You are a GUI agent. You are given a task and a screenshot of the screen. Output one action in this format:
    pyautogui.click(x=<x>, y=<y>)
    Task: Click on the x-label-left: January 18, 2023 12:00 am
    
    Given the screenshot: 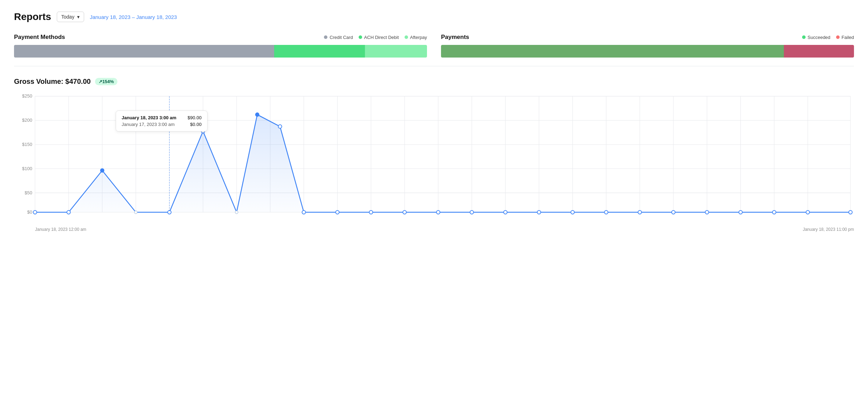 What is the action you would take?
    pyautogui.click(x=61, y=229)
    